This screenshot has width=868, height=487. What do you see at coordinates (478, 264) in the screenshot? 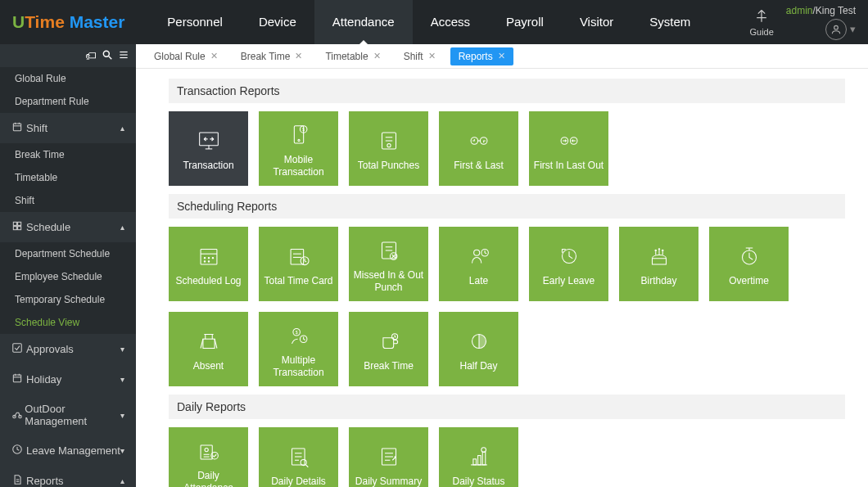
I see `card-late: Late` at bounding box center [478, 264].